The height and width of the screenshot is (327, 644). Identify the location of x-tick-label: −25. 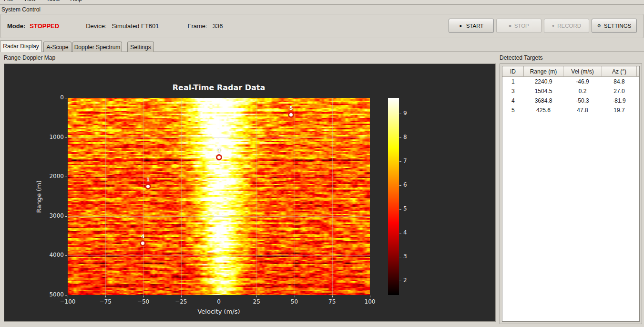
(181, 302).